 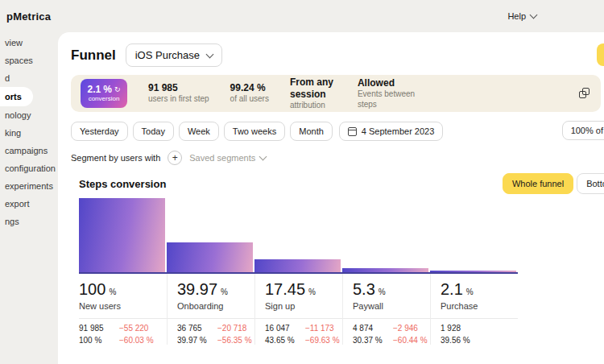 What do you see at coordinates (13, 97) in the screenshot?
I see `sidebar-item-label: orts` at bounding box center [13, 97].